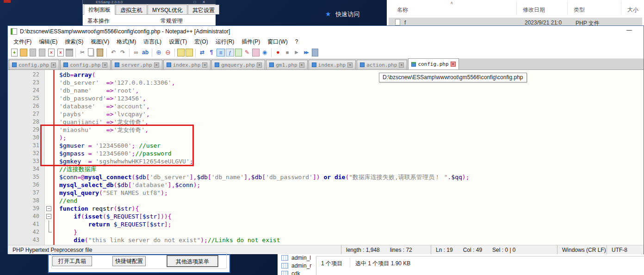  Describe the element at coordinates (33, 53) in the screenshot. I see `save-icon` at that location.